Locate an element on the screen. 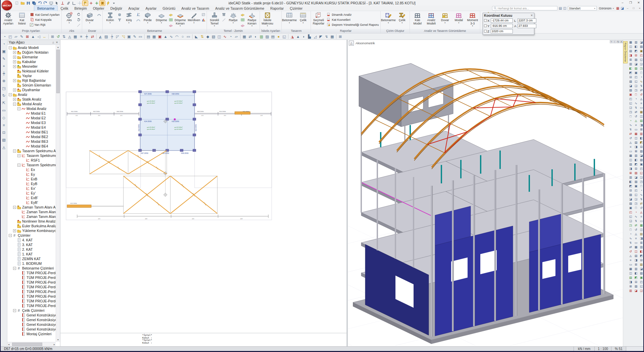 The width and height of the screenshot is (644, 352). modal-button: Modal▾ is located at coordinates (459, 20).